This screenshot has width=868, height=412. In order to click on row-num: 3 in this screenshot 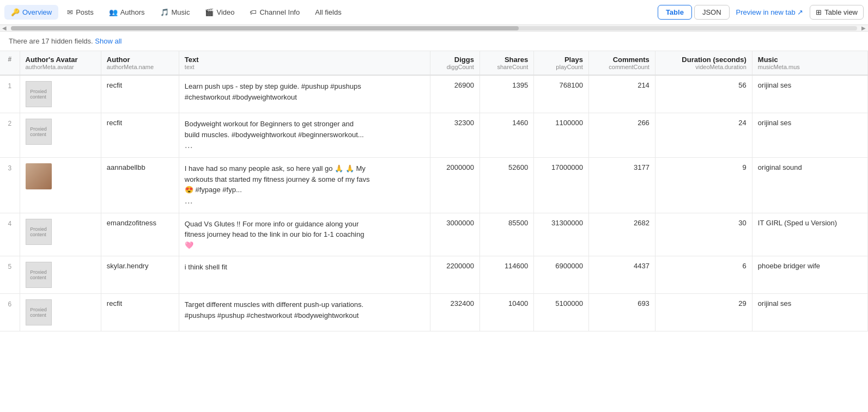, I will do `click(10, 186)`.